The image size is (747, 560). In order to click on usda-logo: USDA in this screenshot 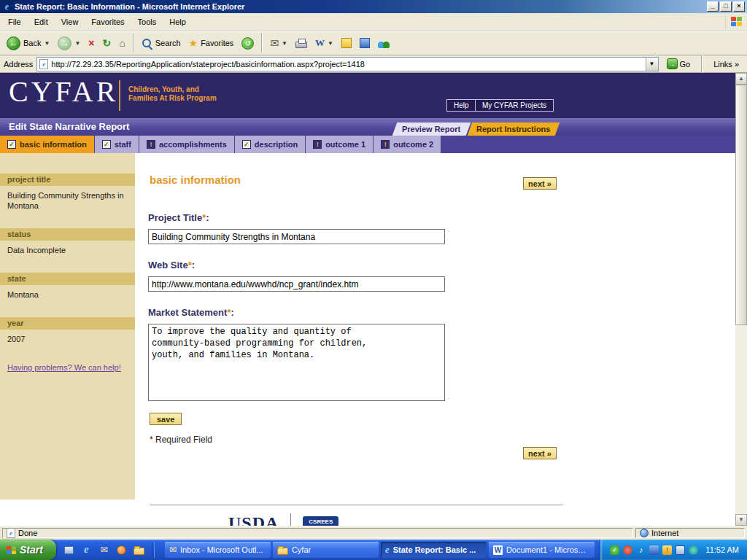, I will do `click(254, 519)`.